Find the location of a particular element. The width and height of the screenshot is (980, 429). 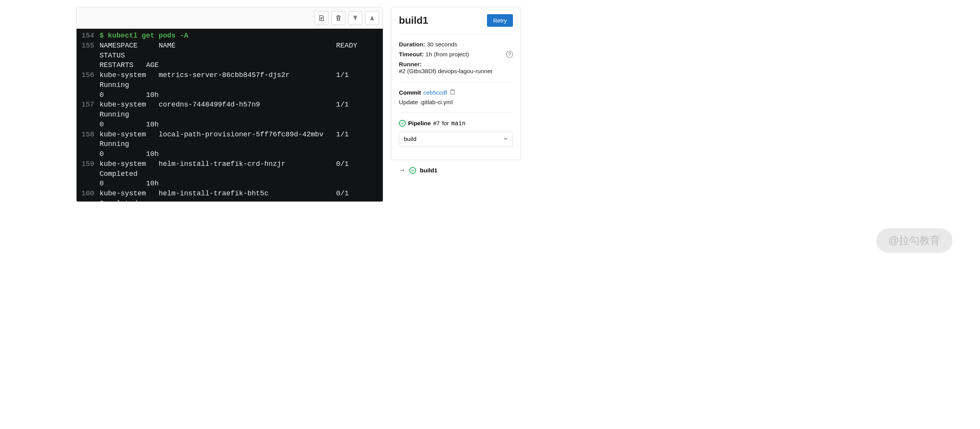

chevron-down-icon is located at coordinates (506, 139).